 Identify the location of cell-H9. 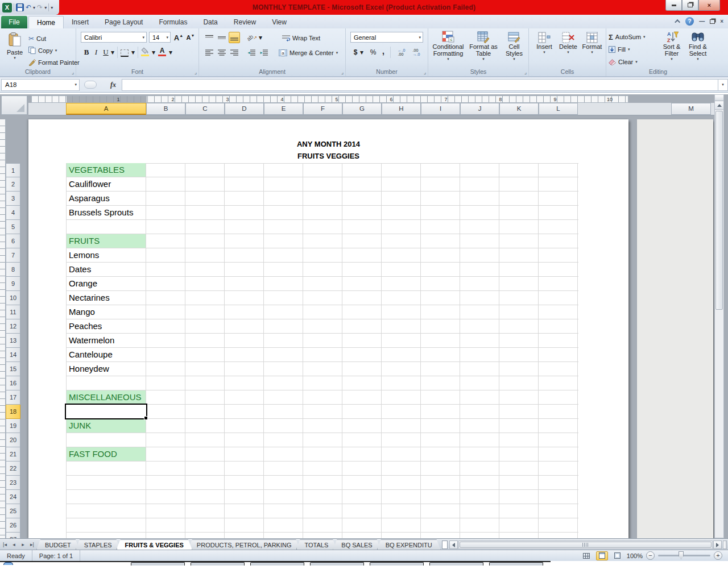
(402, 284).